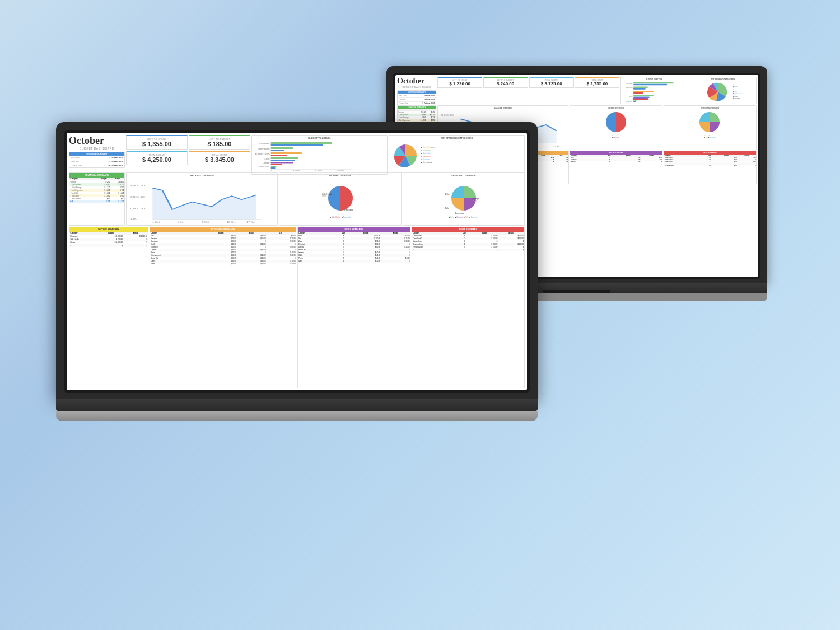  I want to click on front-bva-title: BUDGET VS ACTUAL, so click(319, 138).